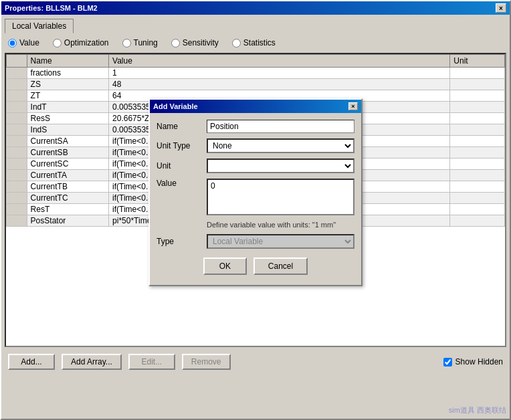 The height and width of the screenshot is (420, 511). What do you see at coordinates (281, 197) in the screenshot?
I see `dialog-value-input: 0` at bounding box center [281, 197].